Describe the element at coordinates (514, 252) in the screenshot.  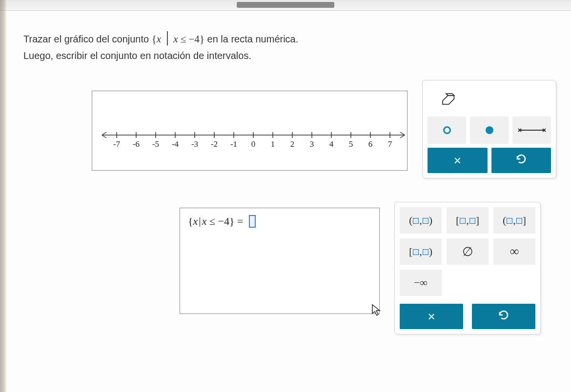
I see `infinity-icon: ∞` at that location.